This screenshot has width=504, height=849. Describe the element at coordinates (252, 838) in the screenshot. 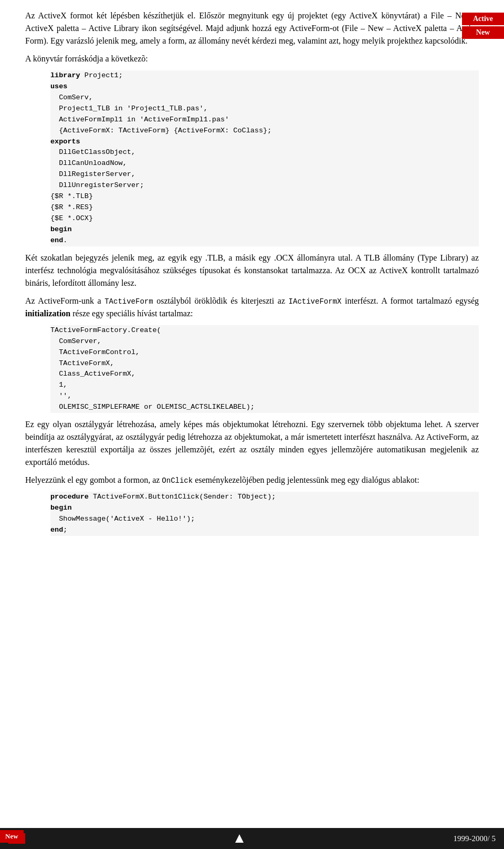

I see `page-footer: 190 1999-2000/ 5` at that location.